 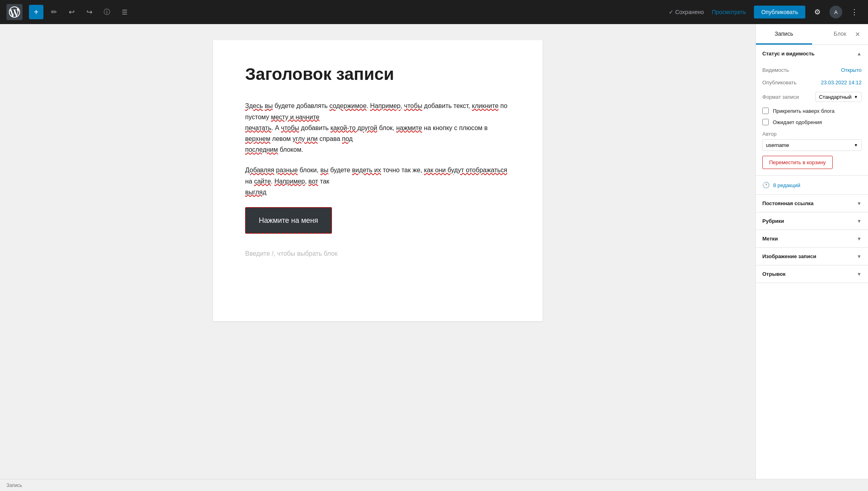 I want to click on user-button: A, so click(x=836, y=12).